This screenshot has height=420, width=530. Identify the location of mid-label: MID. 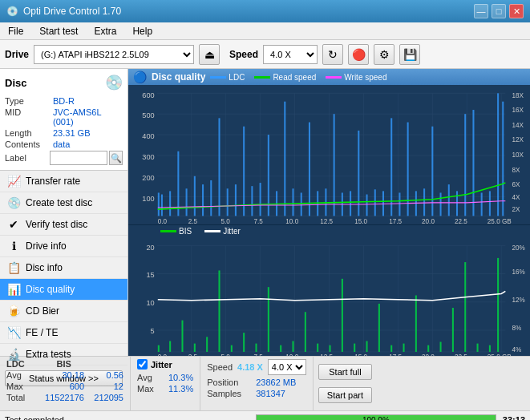
(29, 117).